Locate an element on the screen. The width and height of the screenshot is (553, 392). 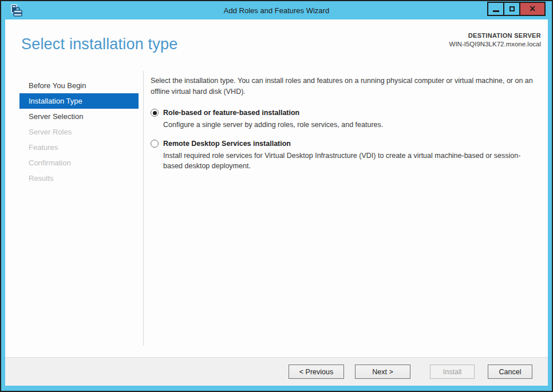
sidebar-item-installation-type: Installation Type is located at coordinates (79, 101).